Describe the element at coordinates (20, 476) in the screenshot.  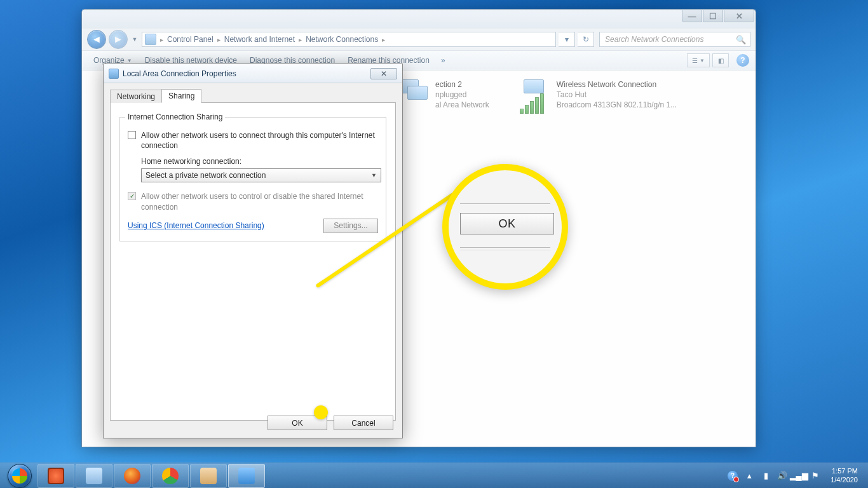
I see `start-button` at that location.